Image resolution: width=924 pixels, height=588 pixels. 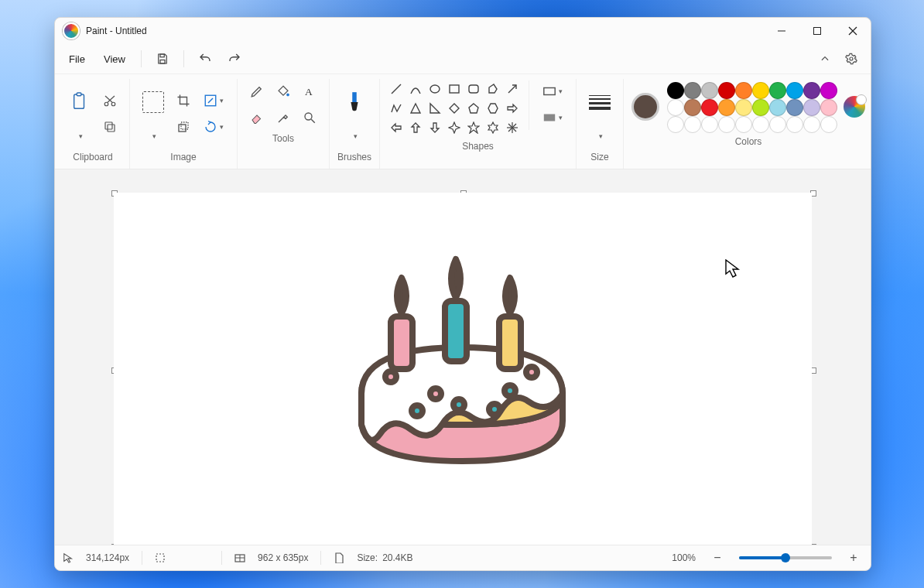 What do you see at coordinates (853, 31) in the screenshot?
I see `close-button` at bounding box center [853, 31].